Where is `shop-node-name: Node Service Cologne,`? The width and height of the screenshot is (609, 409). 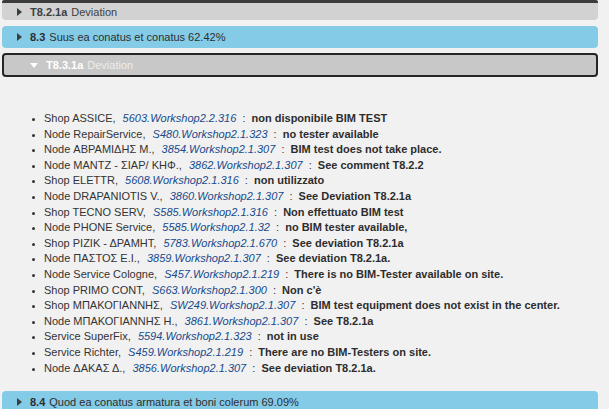
shop-node-name: Node Service Cologne, is located at coordinates (100, 274).